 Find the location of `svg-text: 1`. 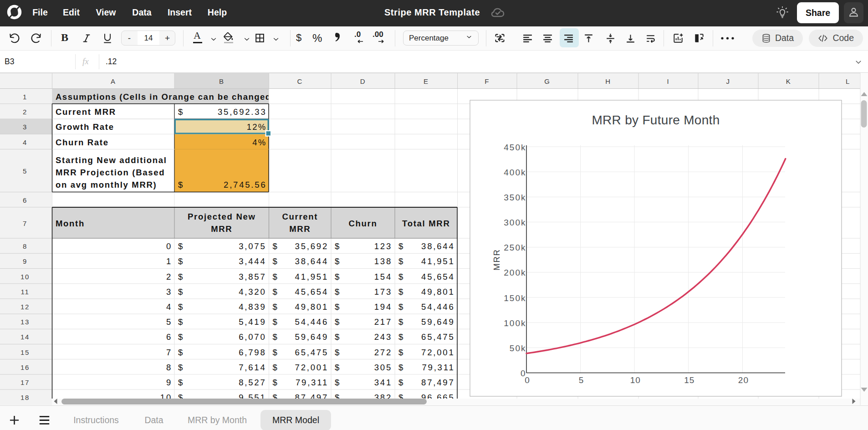

svg-text: 1 is located at coordinates (25, 97).